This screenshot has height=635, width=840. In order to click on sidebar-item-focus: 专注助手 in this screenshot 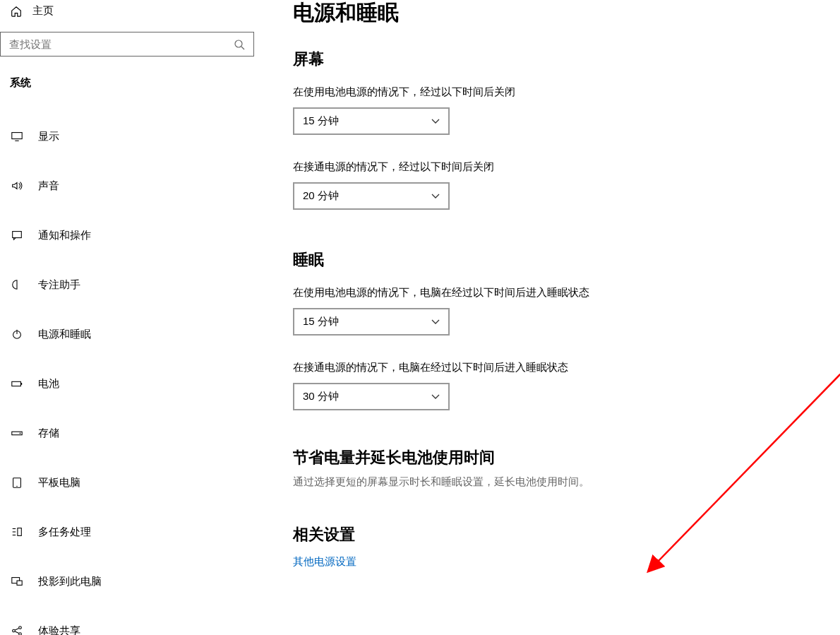, I will do `click(131, 285)`.